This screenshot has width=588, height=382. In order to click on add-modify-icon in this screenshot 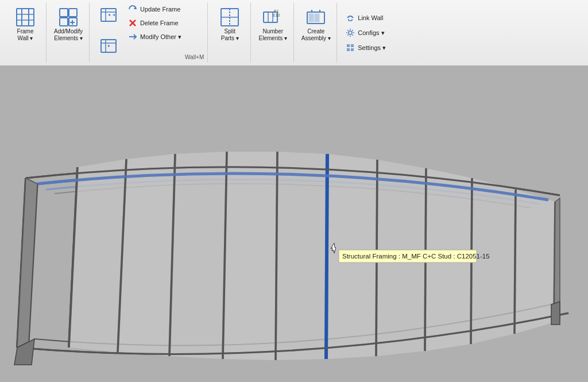, I will do `click(68, 17)`.